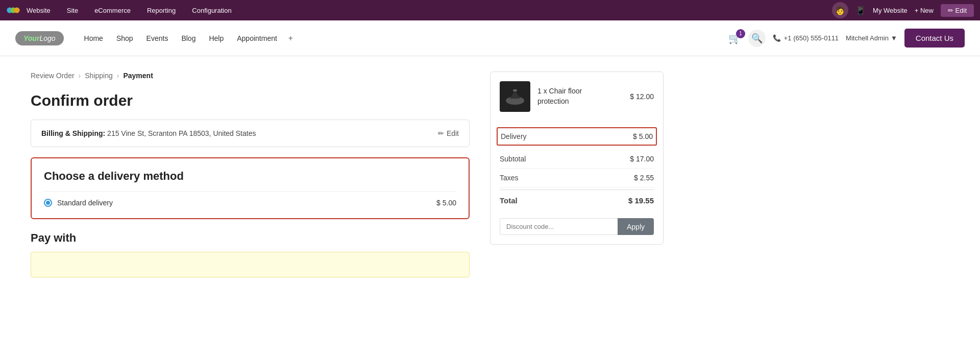 This screenshot has height=353, width=980. I want to click on nav-right: 🛒 1 🔍 📞 +1 (650) 555-0111 Mitchell Admin…, so click(846, 38).